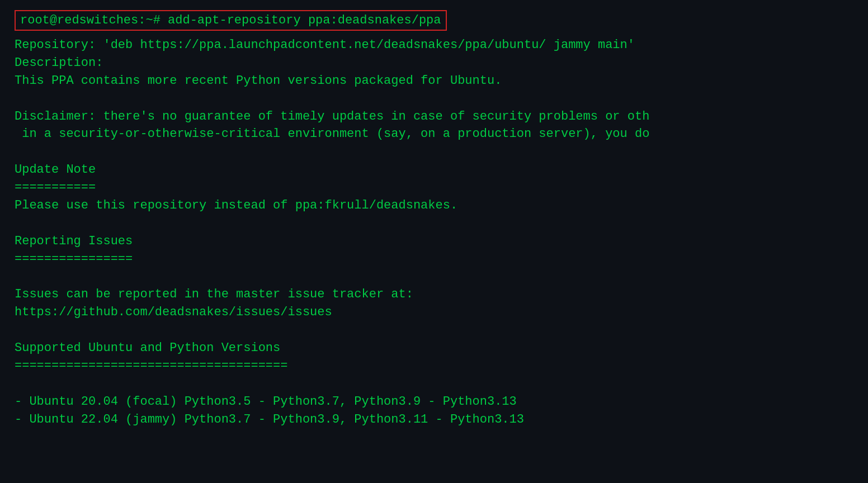  Describe the element at coordinates (434, 45) in the screenshot. I see `terminal-line: Repository: 'deb https://ppa.launchpadco…` at that location.